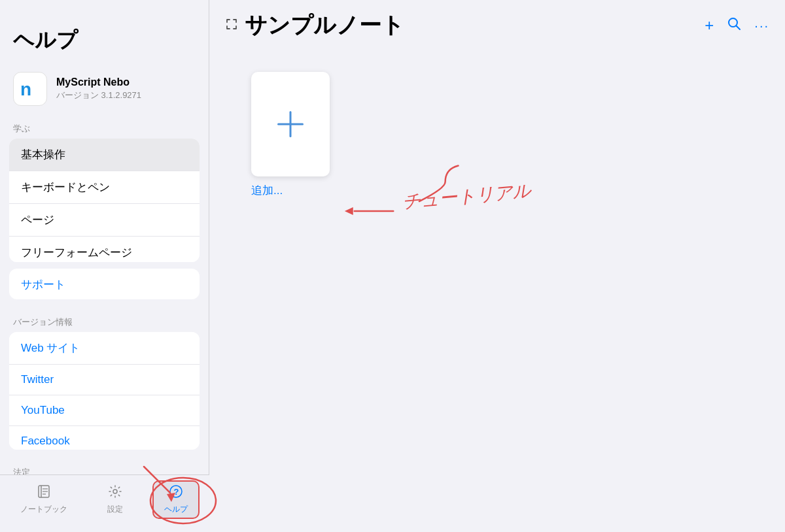 This screenshot has height=532, width=785. What do you see at coordinates (30, 89) in the screenshot?
I see `app-icon: n` at bounding box center [30, 89].